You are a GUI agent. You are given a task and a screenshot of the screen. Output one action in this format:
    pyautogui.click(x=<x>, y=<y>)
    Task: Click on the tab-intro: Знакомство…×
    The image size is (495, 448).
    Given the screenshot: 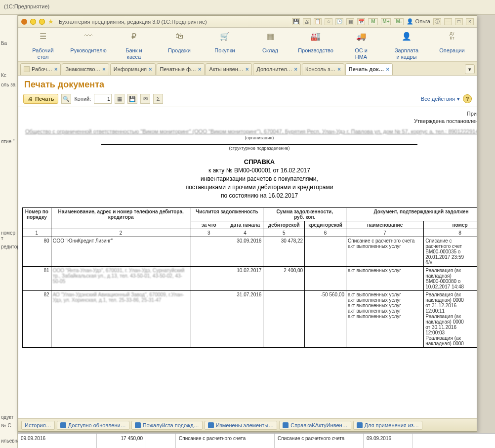 What is the action you would take?
    pyautogui.click(x=85, y=69)
    